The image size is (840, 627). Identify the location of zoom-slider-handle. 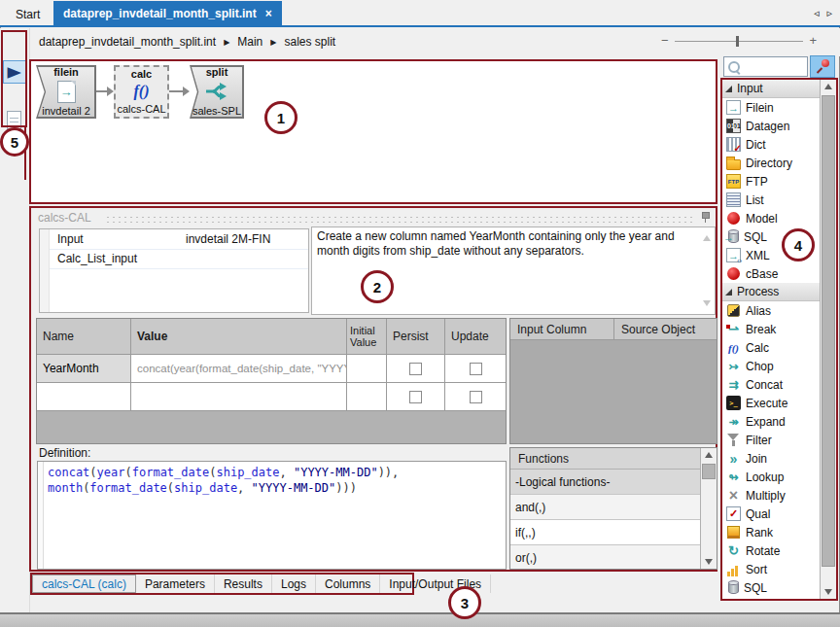
(737, 41).